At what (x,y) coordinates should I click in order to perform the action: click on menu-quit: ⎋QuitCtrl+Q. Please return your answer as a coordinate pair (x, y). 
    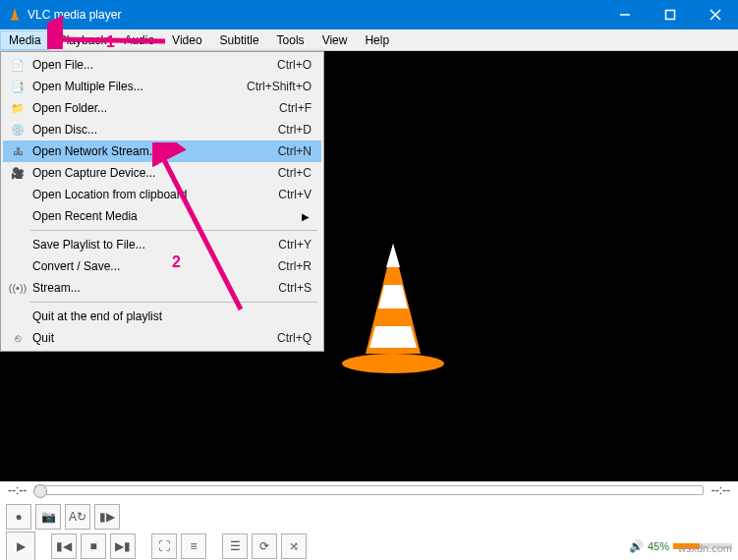
    Looking at the image, I should click on (162, 338).